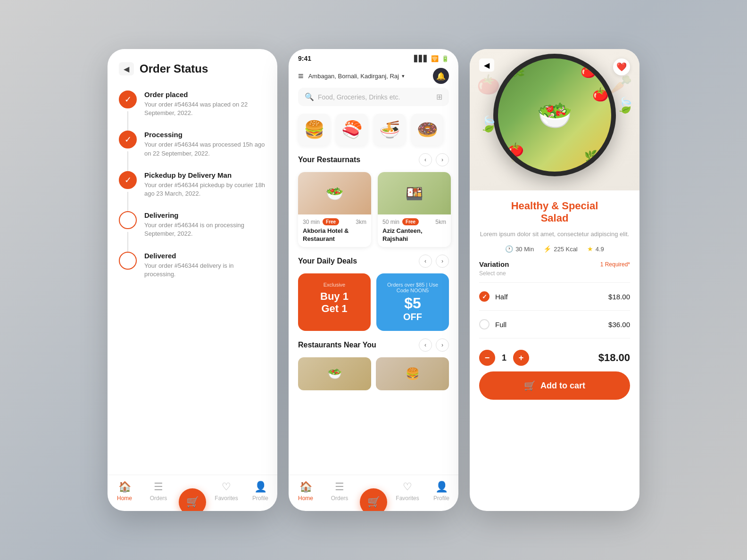 This screenshot has height=560, width=747. What do you see at coordinates (374, 374) in the screenshot?
I see `nearby-restaurant-images: 🥗 🍔` at bounding box center [374, 374].